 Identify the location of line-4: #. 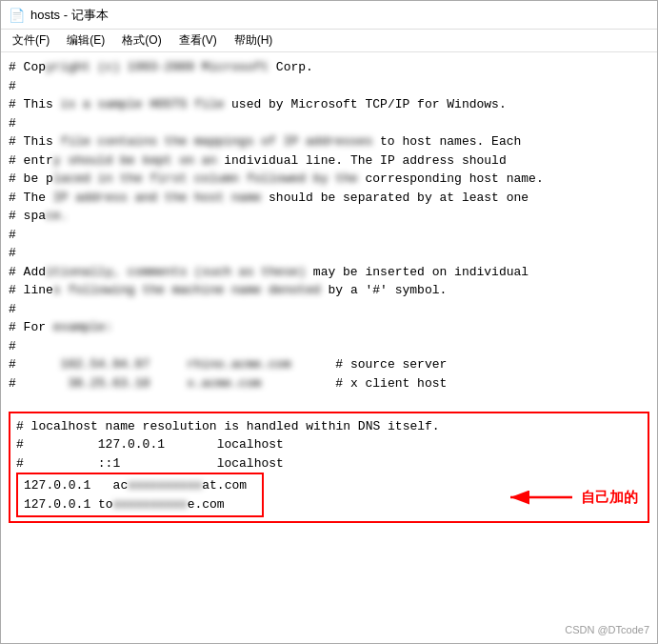
(329, 124).